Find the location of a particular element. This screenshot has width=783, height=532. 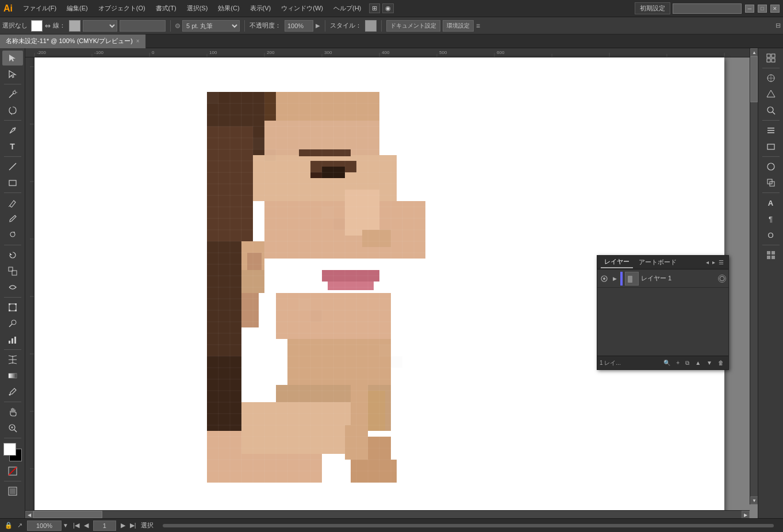

free-transform-tool is located at coordinates (13, 307).